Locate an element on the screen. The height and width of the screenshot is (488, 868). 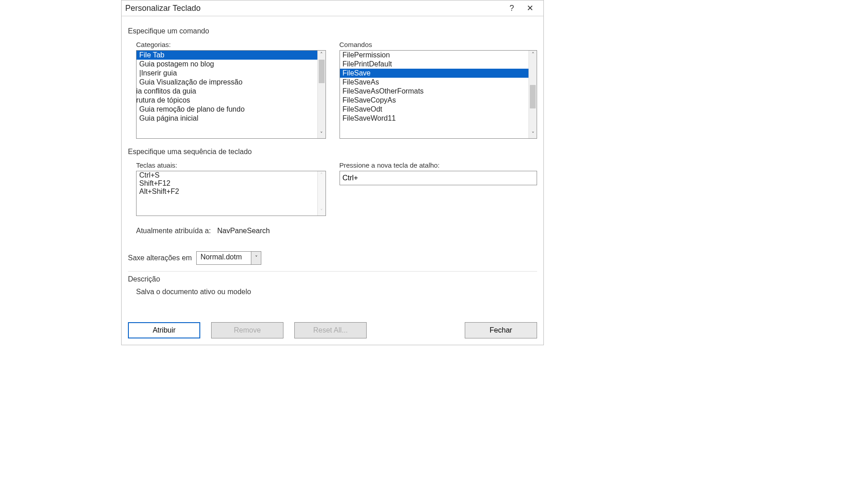
commands-scrollbar: ˄ ˅ is located at coordinates (533, 94).